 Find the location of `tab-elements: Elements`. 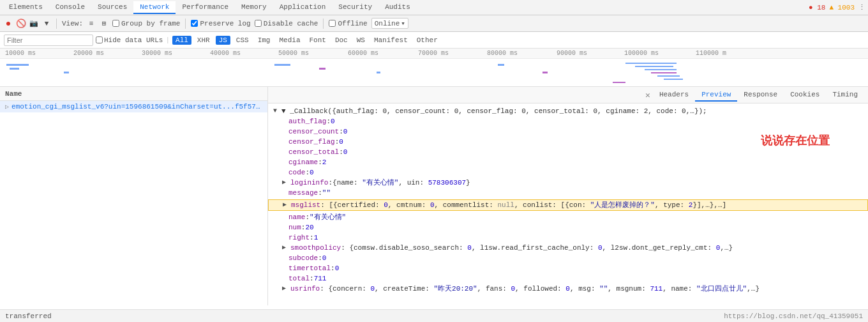

tab-elements: Elements is located at coordinates (26, 8).